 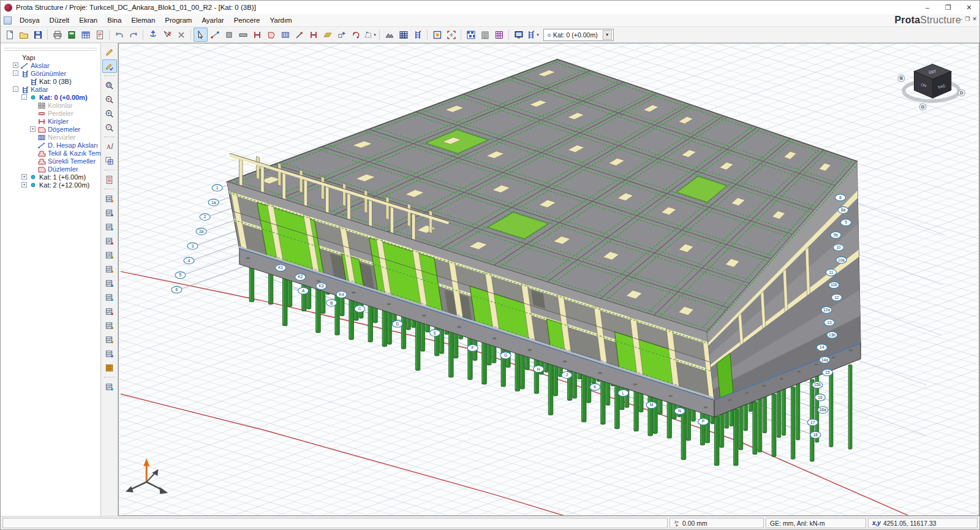 I want to click on toolbar-button-elevation-view: *, so click(x=418, y=34).